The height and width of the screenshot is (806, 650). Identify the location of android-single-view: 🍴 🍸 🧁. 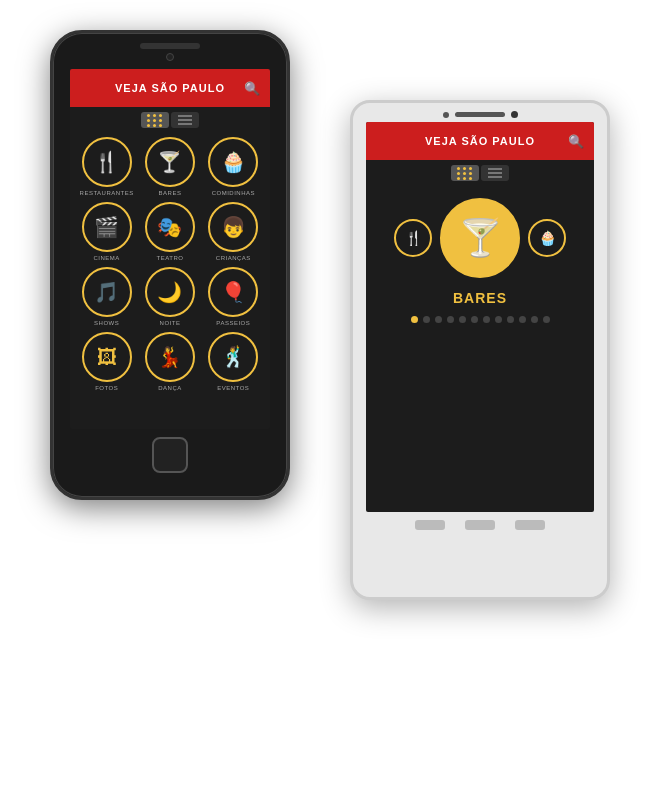
(480, 235).